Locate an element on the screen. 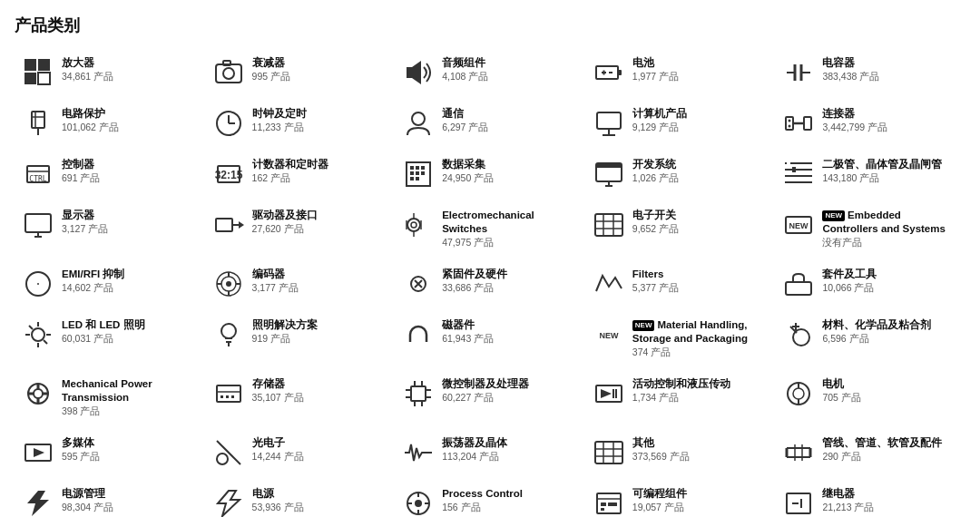  category-item: 照明解决方案919 产品 is located at coordinates (300, 339).